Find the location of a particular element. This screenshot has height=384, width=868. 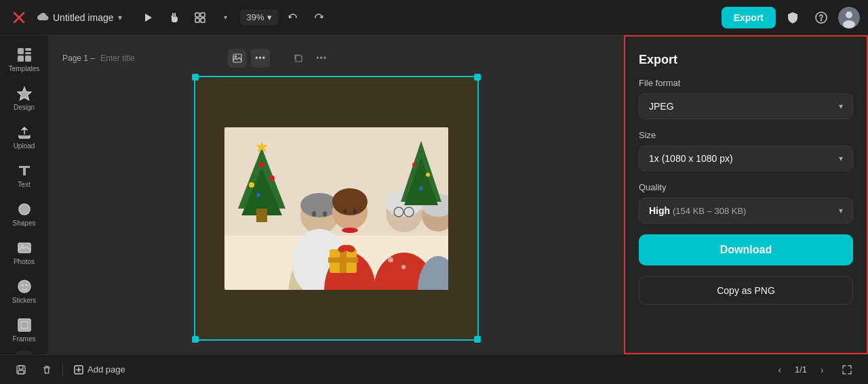

sidebar-item-templates: Templates is located at coordinates (24, 60).